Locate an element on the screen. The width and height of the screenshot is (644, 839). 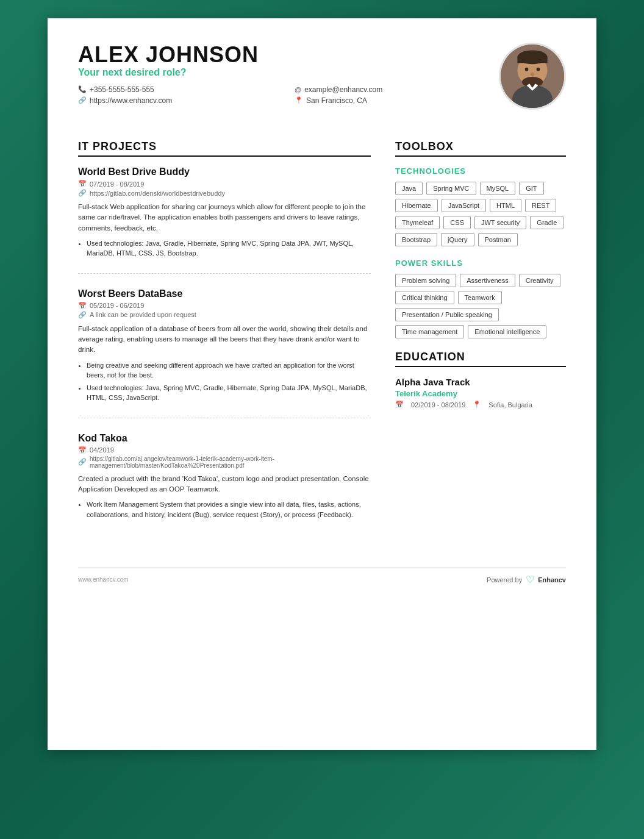
technologies-tags: JavaSpring MVCMySQLGITHibernateJavaScrip… is located at coordinates (481, 214).